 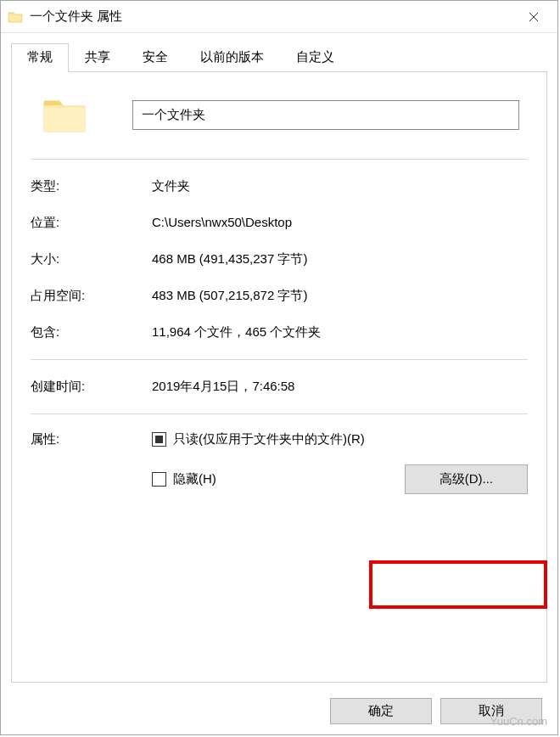 What do you see at coordinates (92, 260) in the screenshot?
I see `size-label: 大小:` at bounding box center [92, 260].